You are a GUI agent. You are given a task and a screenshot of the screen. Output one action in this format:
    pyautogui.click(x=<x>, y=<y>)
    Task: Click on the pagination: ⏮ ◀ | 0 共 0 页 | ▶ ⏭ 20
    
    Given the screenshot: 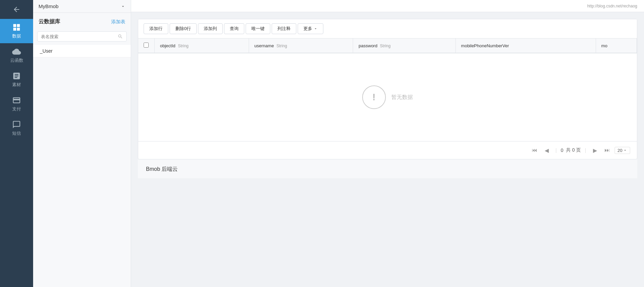 What is the action you would take?
    pyautogui.click(x=388, y=150)
    